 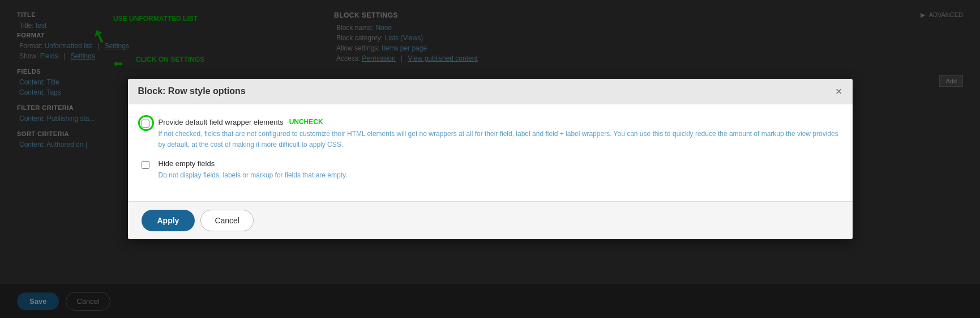 What do you see at coordinates (499, 170) in the screenshot?
I see `checkbox2-label-group: Hide empty fields Do not display fields,…` at bounding box center [499, 170].